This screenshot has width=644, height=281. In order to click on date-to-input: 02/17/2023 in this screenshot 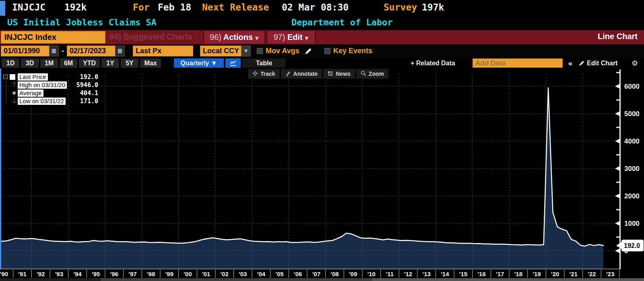, I will do `click(92, 51)`.